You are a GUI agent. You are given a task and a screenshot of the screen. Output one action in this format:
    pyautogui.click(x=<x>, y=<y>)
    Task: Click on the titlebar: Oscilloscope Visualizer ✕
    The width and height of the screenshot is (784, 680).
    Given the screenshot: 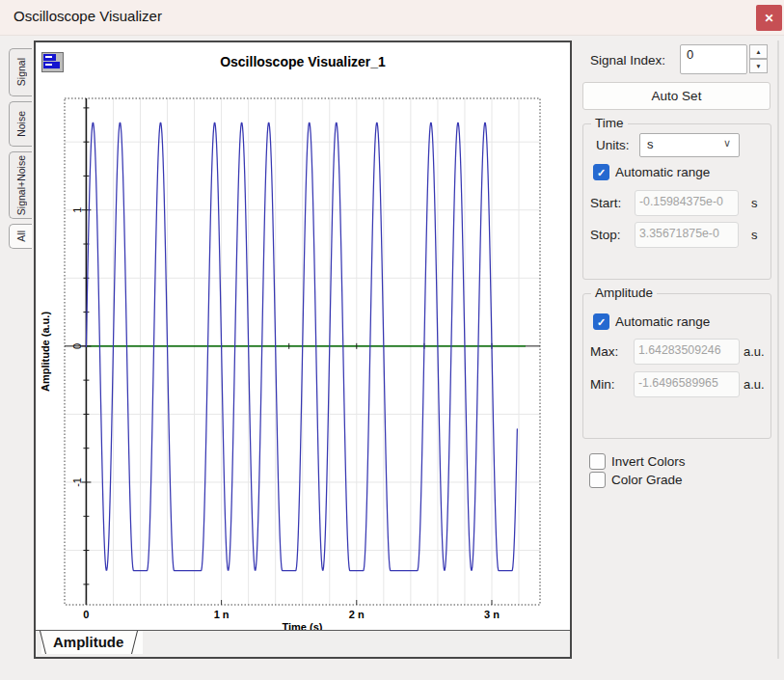 What is the action you would take?
    pyautogui.click(x=392, y=17)
    